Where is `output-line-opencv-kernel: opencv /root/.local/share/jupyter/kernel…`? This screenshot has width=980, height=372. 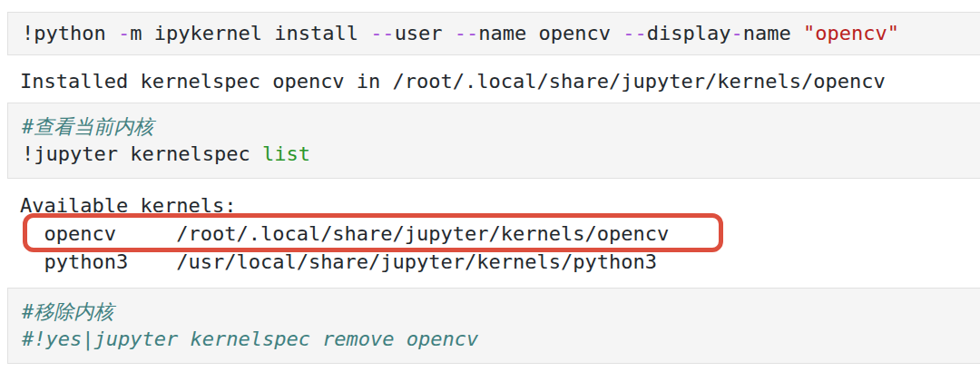
output-line-opencv-kernel: opencv /root/.local/share/jupyter/kernel… is located at coordinates (500, 234).